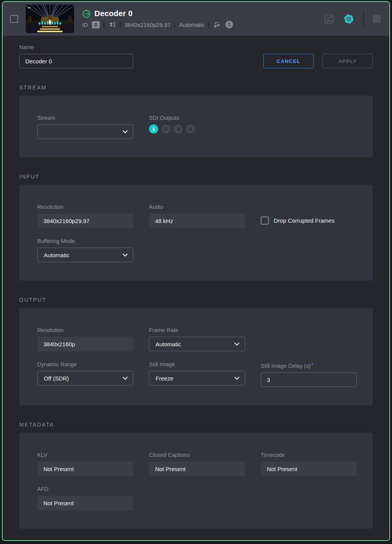 This screenshot has height=544, width=392. What do you see at coordinates (85, 241) in the screenshot?
I see `buffering-mode-label: Buffering Mode` at bounding box center [85, 241].